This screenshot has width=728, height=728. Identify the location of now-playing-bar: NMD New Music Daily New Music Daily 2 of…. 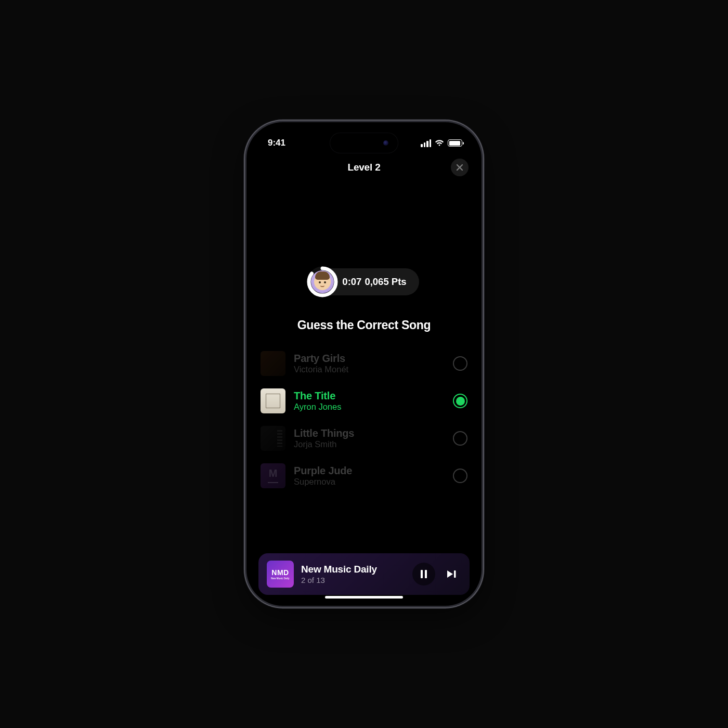
(364, 574).